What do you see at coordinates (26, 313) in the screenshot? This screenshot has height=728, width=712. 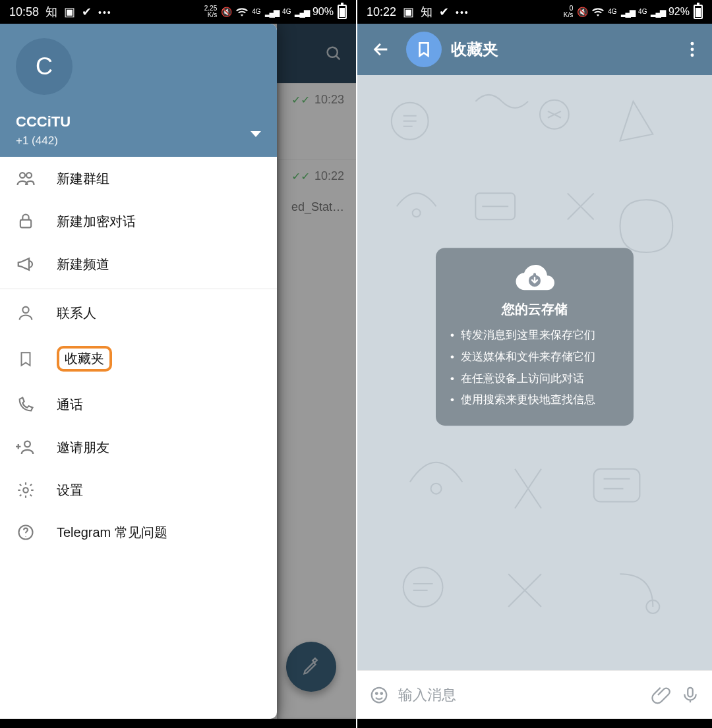 I see `person-icon` at bounding box center [26, 313].